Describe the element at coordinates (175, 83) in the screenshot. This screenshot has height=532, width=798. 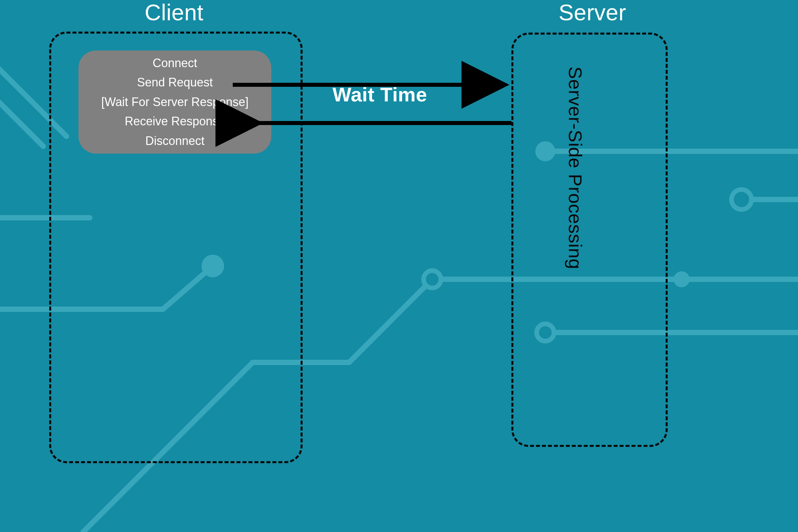
I see `step-send: Send Request` at that location.